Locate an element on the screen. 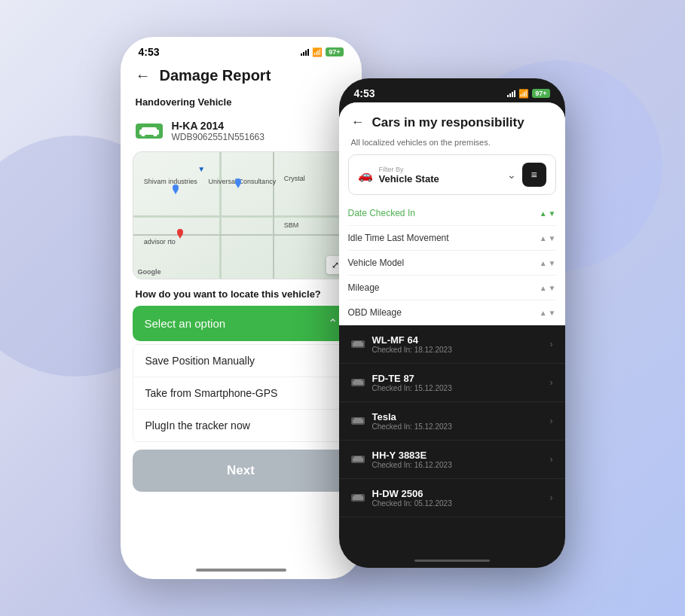  vehicle-list-item-4: H-DW 2506 Checked In: 05.12.2023 › is located at coordinates (452, 499).